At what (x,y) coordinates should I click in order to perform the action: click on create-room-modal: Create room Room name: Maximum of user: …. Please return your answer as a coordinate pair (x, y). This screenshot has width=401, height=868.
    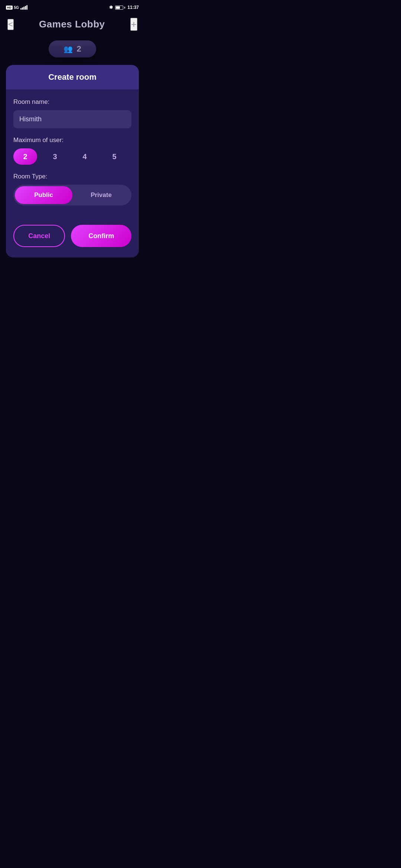
    Looking at the image, I should click on (72, 161).